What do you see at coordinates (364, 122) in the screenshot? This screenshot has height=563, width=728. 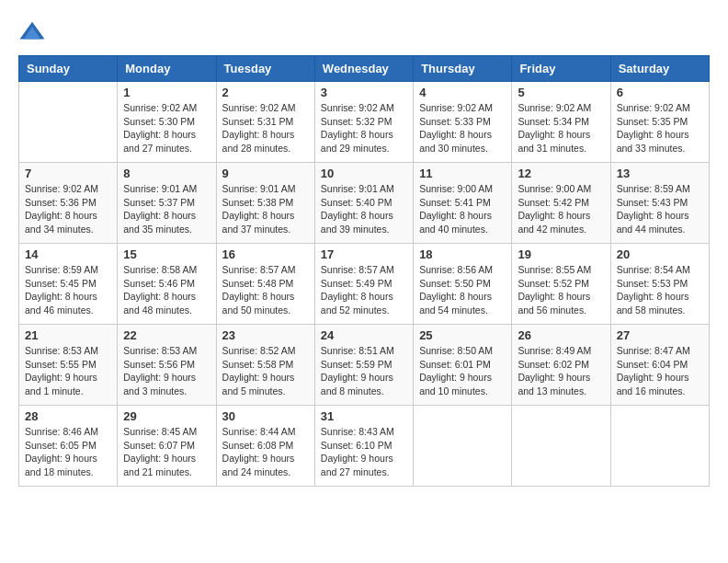 I see `calendar-week-row: 1Sunrise: 9:02 AMSunset: 5:30 PMDaylight…` at bounding box center [364, 122].